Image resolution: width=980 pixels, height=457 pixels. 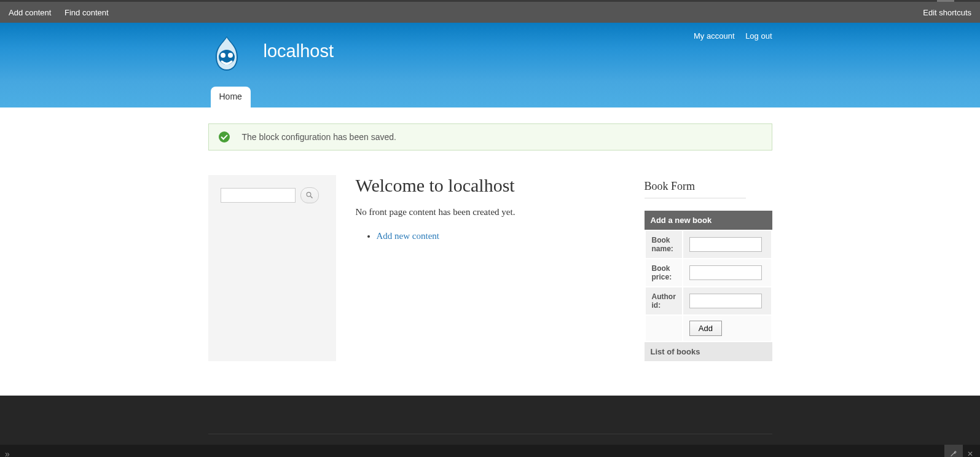 I want to click on my-account-link: My account, so click(x=714, y=36).